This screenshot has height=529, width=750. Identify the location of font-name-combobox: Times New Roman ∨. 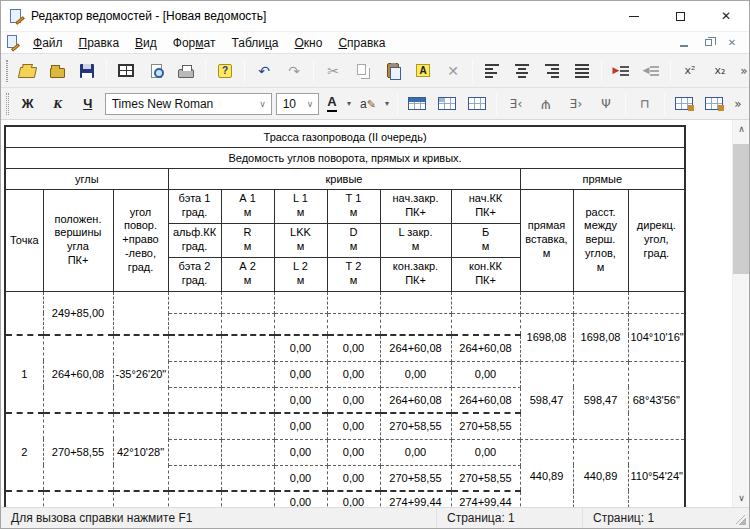
(188, 104).